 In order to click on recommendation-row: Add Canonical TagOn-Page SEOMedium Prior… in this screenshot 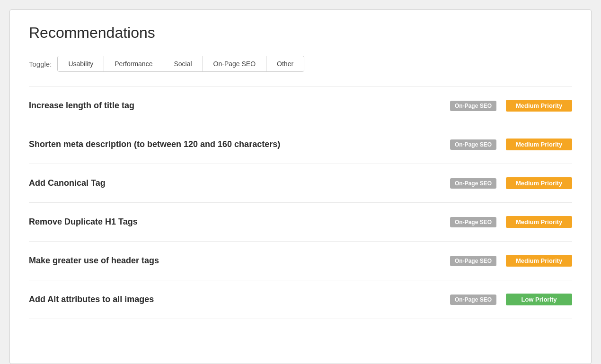, I will do `click(300, 183)`.